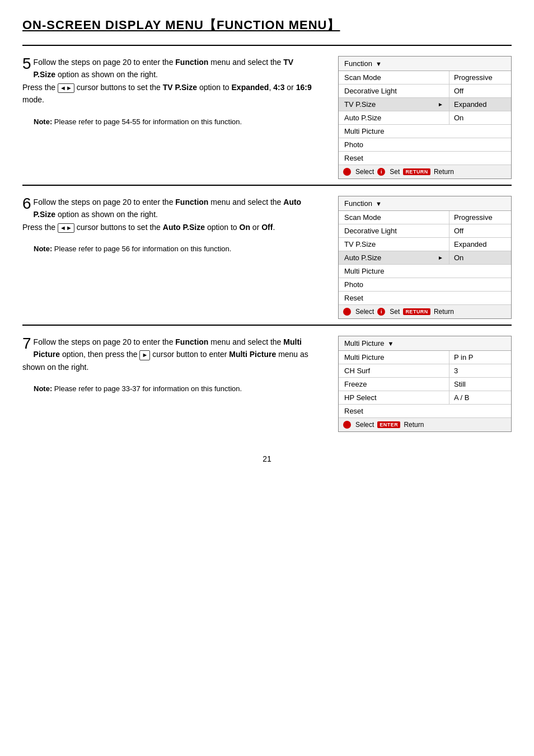 Image resolution: width=534 pixels, height=756 pixels. What do you see at coordinates (425, 118) in the screenshot?
I see `menu-row: Auto P.SizeOn` at bounding box center [425, 118].